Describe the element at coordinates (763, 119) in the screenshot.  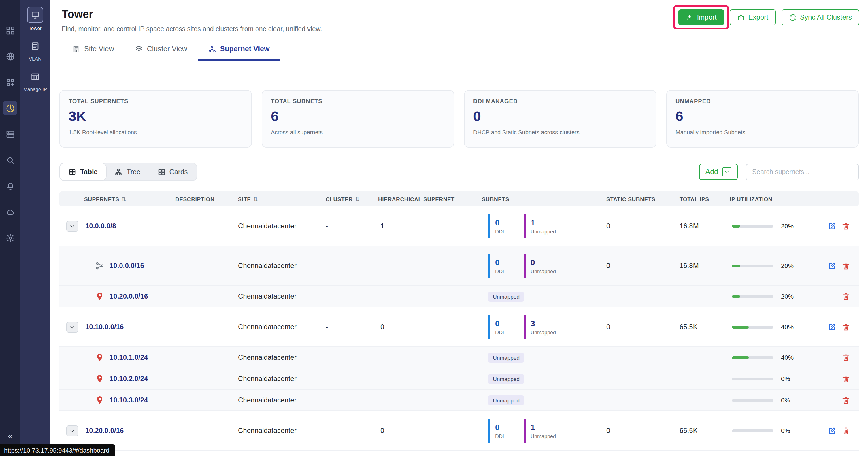
I see `stat-card-unmapped: UNMAPPED6Manually imported Subnets` at that location.